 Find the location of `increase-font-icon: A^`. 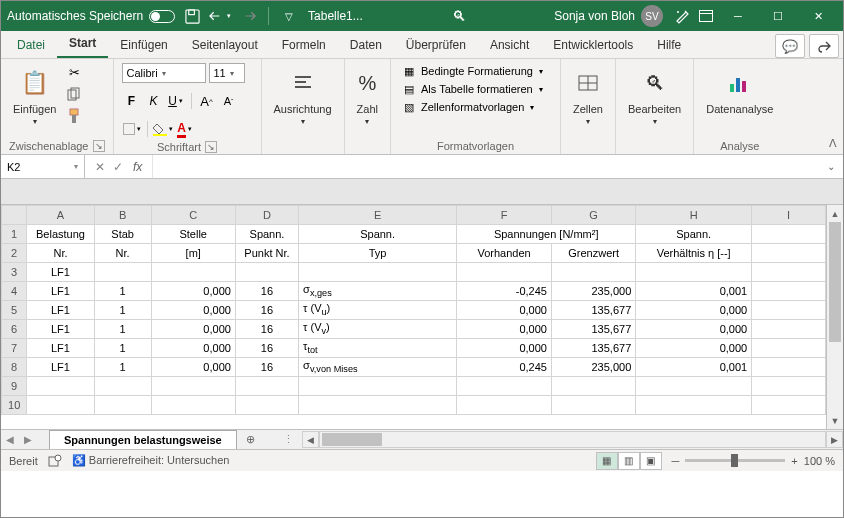

increase-font-icon: A^ is located at coordinates (207, 101).